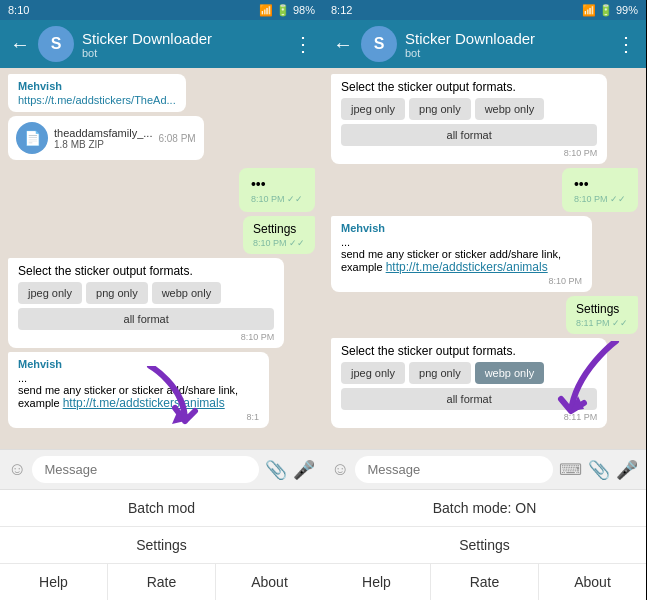 This screenshot has height=600, width=647. I want to click on msg-row-formats-bottom: Select the sticker output formats. jpeg …, so click(484, 383).